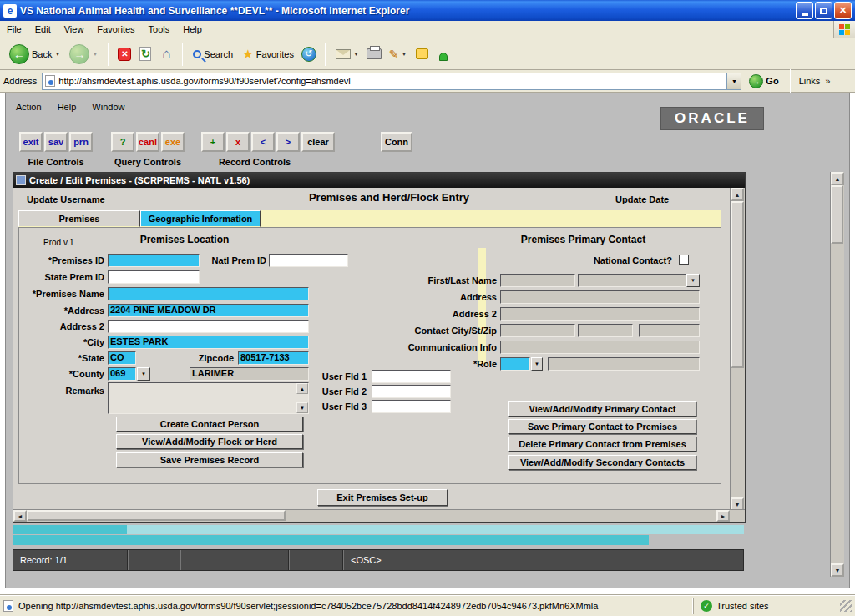 The height and width of the screenshot is (616, 855). Describe the element at coordinates (827, 81) in the screenshot. I see `links-chevron-icon: »` at that location.